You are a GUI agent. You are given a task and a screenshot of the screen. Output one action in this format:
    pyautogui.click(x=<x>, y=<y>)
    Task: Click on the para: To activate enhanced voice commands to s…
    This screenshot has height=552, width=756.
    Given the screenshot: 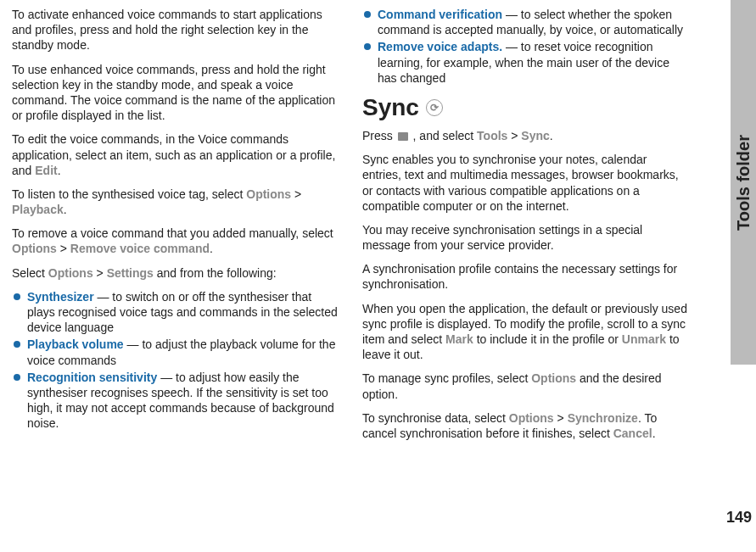 What is the action you would take?
    pyautogui.click(x=175, y=31)
    